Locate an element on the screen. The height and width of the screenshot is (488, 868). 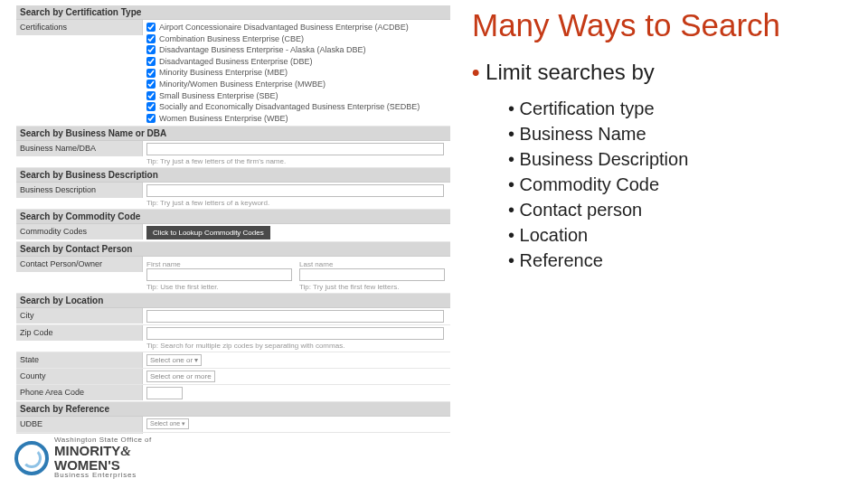
business-desc-input is located at coordinates (295, 191).